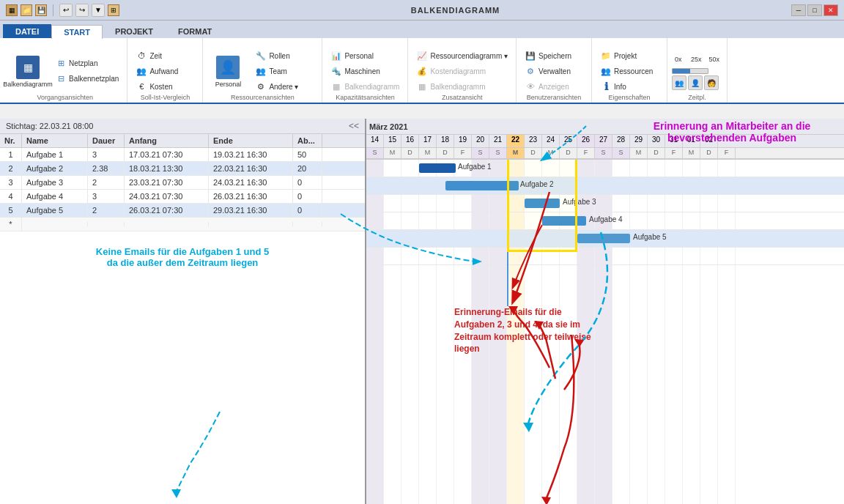  Describe the element at coordinates (284, 86) in the screenshot. I see `andere-button: ⚙ Andere ▾` at that location.